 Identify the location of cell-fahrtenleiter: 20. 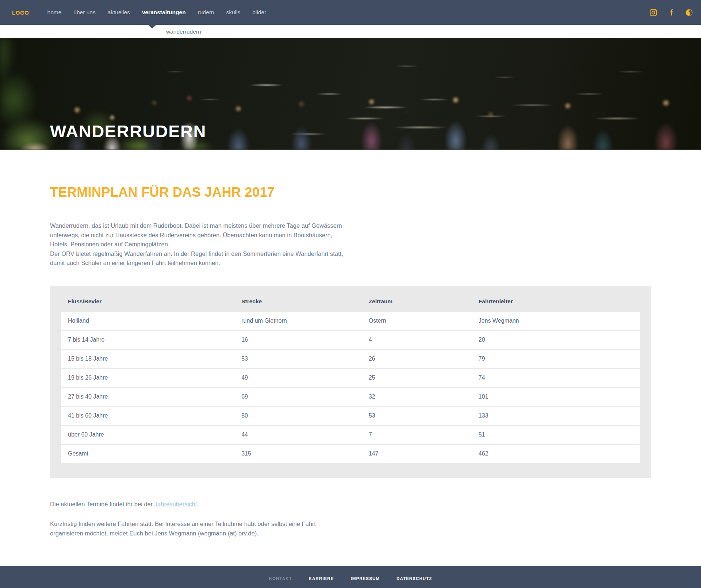
(556, 340).